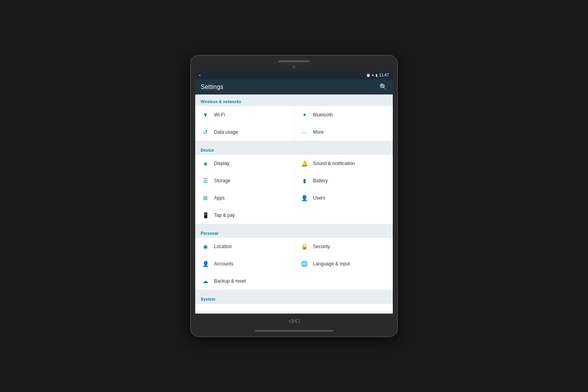 Image resolution: width=588 pixels, height=392 pixels. I want to click on location-item: ◉ Location, so click(245, 247).